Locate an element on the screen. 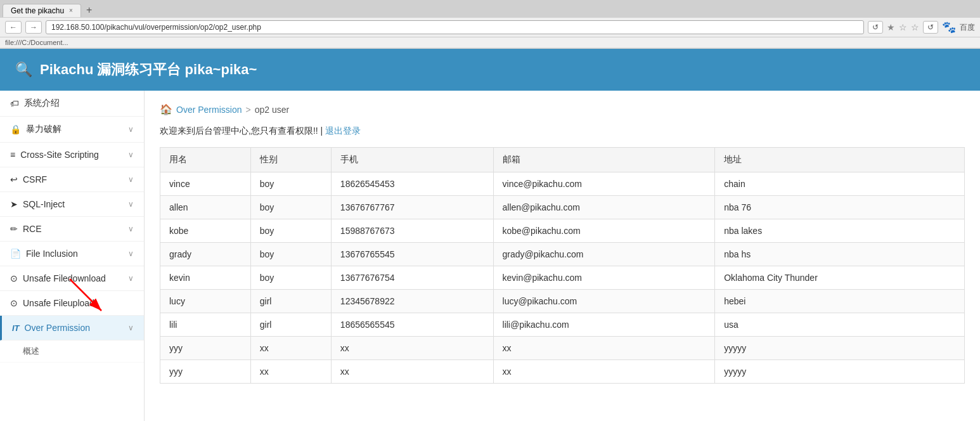 This screenshot has width=980, height=421. cell-gender: girl is located at coordinates (290, 325).